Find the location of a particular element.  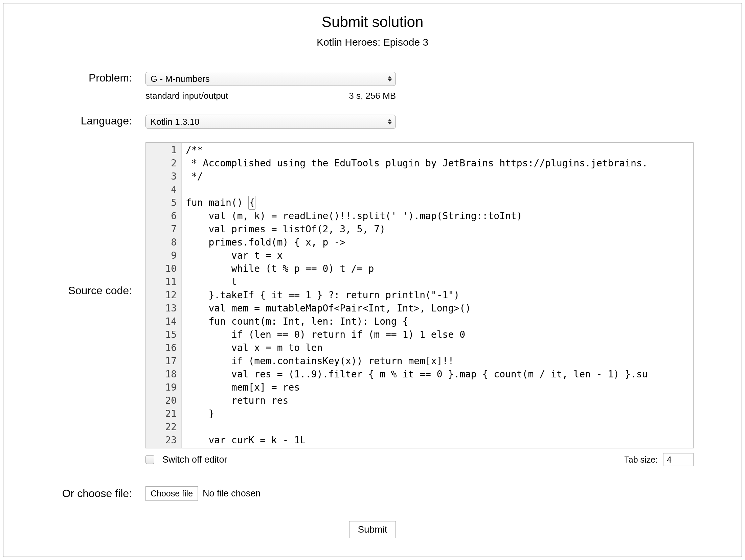

code-line: val (m, k) = readLine()!!.split(' ').map… is located at coordinates (439, 216).